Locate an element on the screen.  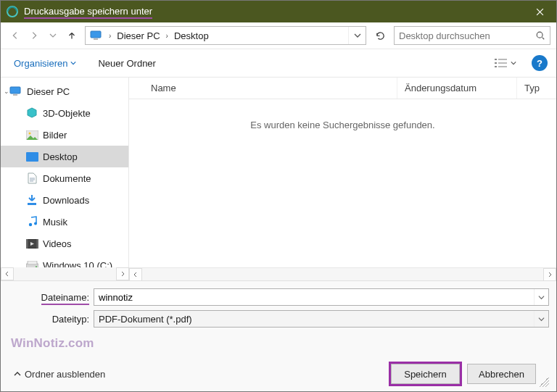
filename-label: Dateiname: is located at coordinates (51, 297).